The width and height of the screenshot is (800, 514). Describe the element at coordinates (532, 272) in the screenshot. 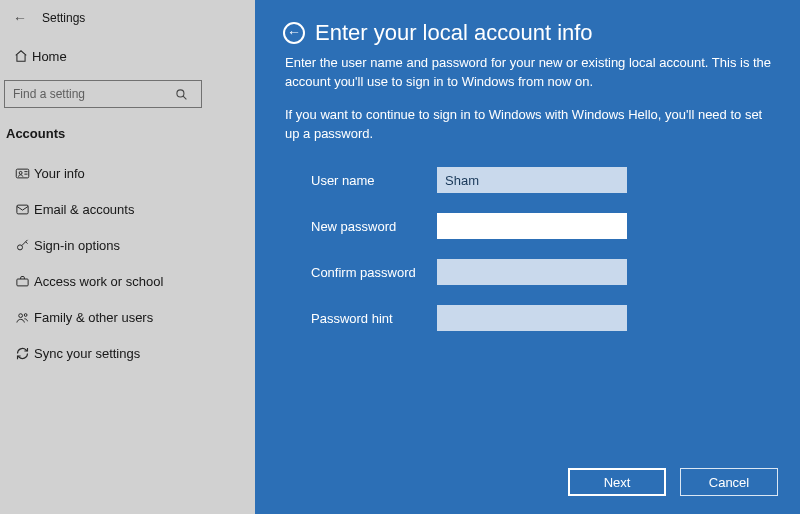

I see `confirm-password-input` at that location.